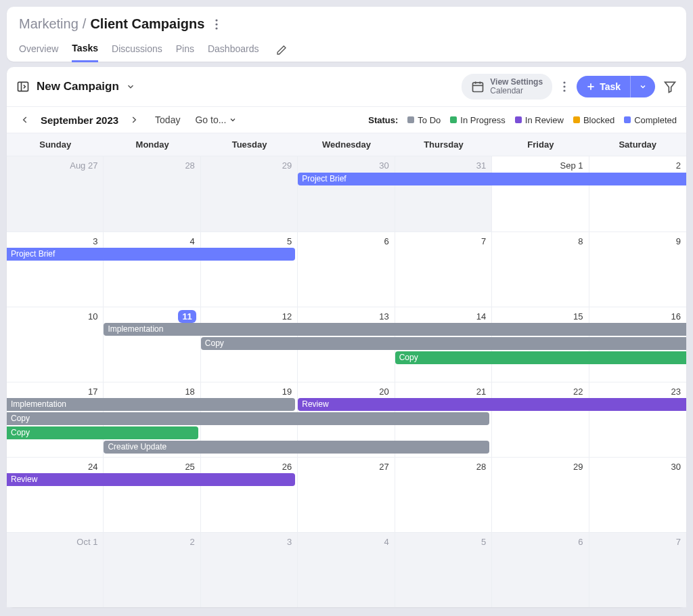 Image resolution: width=693 pixels, height=616 pixels. What do you see at coordinates (604, 87) in the screenshot?
I see `new-task-main: Task` at bounding box center [604, 87].